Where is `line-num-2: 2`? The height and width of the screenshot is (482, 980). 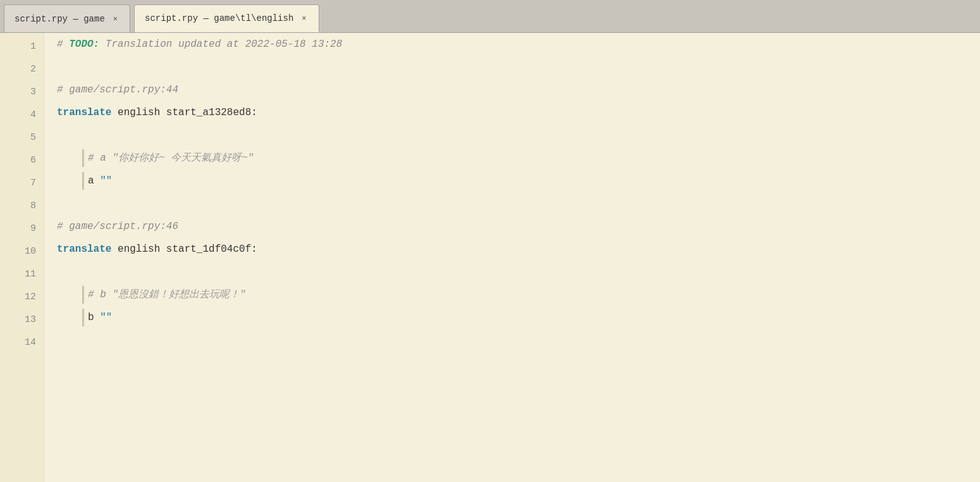 line-num-2: 2 is located at coordinates (21, 67).